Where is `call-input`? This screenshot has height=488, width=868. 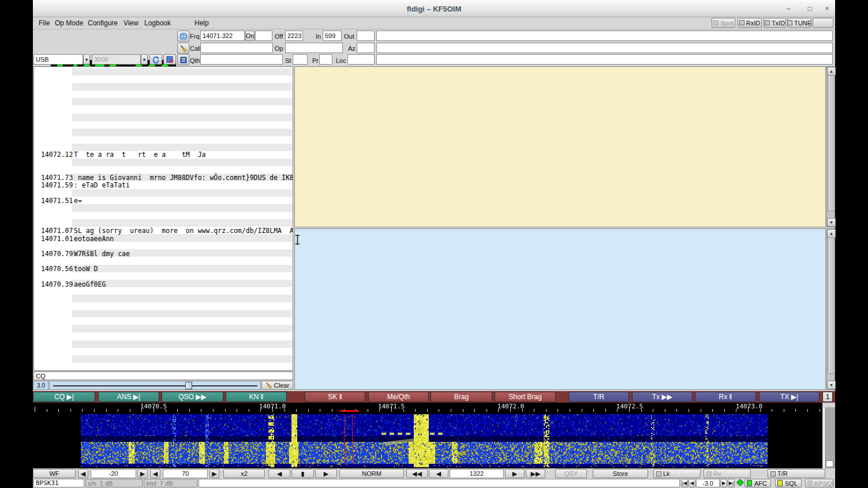 call-input is located at coordinates (237, 48).